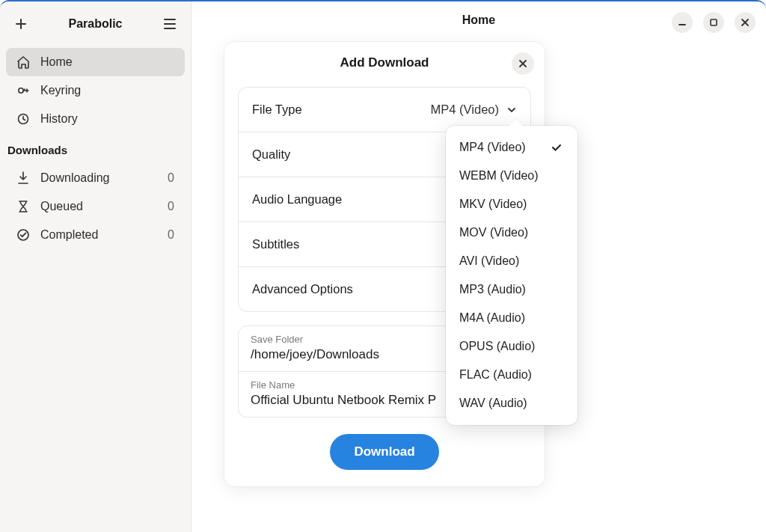 The width and height of the screenshot is (766, 532). I want to click on sidebar-item-history: History, so click(96, 119).